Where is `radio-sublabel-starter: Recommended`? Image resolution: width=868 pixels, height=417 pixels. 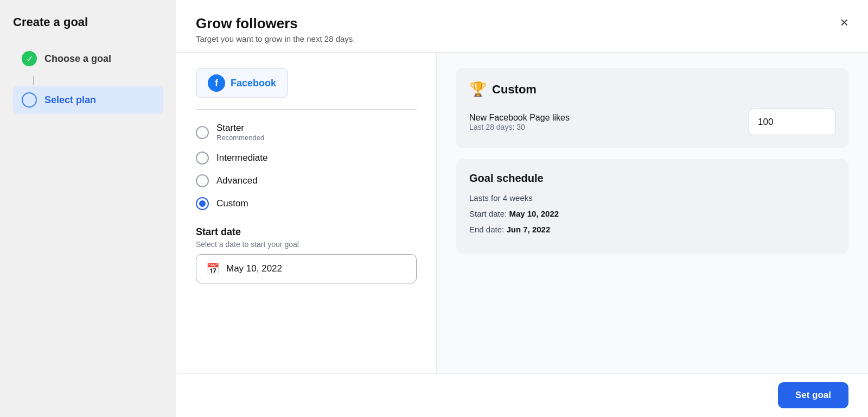
radio-sublabel-starter: Recommended is located at coordinates (240, 138).